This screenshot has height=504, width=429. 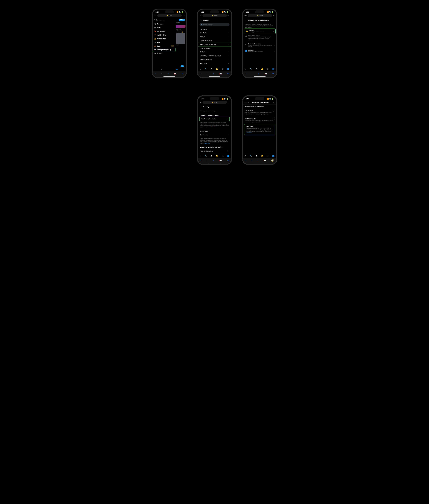 I want to click on row-security-access: Security and account access›, so click(x=214, y=44).